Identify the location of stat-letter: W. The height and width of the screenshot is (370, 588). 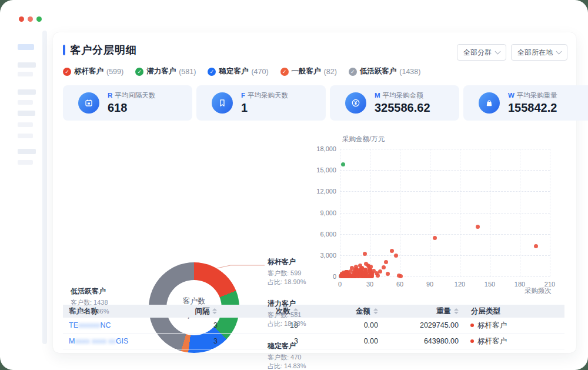
(512, 95).